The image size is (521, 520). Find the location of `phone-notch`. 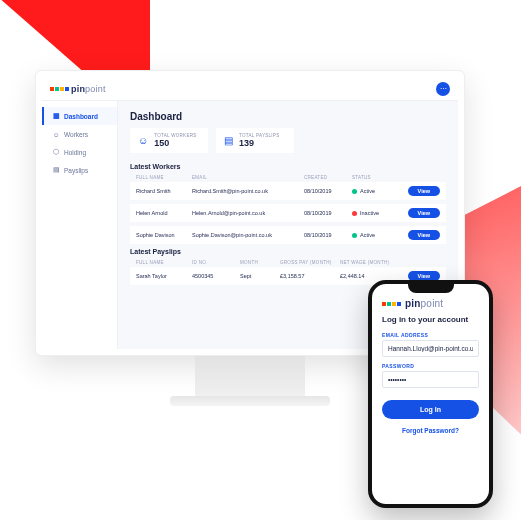

phone-notch is located at coordinates (431, 288).